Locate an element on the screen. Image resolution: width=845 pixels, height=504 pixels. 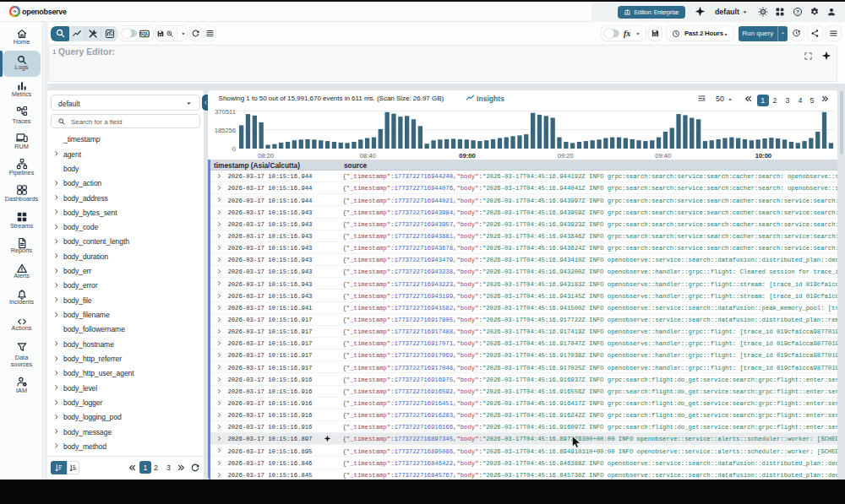
svg-text: 09:40 is located at coordinates (662, 155).